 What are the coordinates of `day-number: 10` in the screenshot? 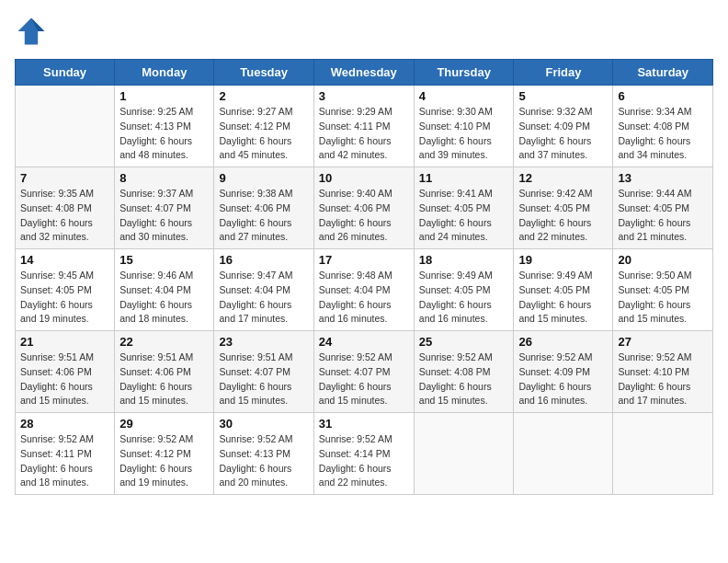 It's located at (364, 178).